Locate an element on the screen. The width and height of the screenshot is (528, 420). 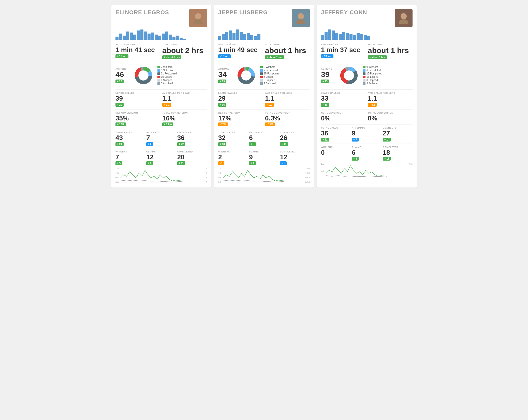
badge: + 20 is located at coordinates (120, 105).